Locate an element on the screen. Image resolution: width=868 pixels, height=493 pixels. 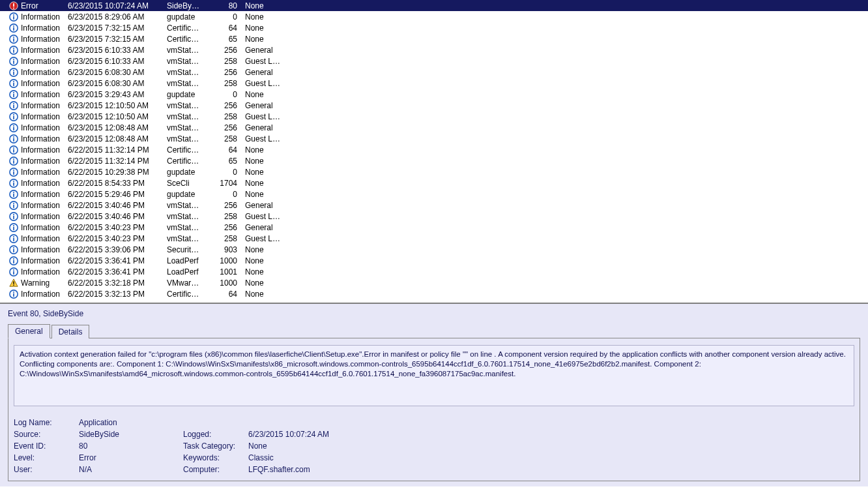
event-date: 6/22/2015 3:40:46 PM is located at coordinates (115, 217).